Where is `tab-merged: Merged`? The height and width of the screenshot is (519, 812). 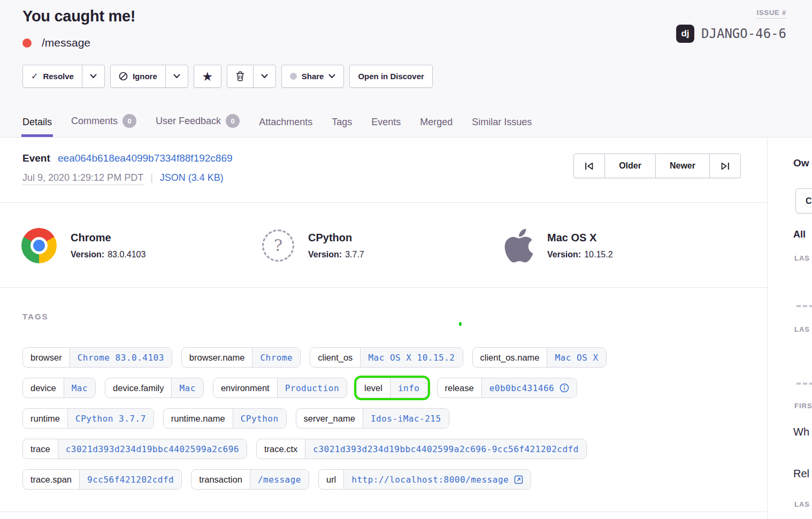
tab-merged: Merged is located at coordinates (436, 127).